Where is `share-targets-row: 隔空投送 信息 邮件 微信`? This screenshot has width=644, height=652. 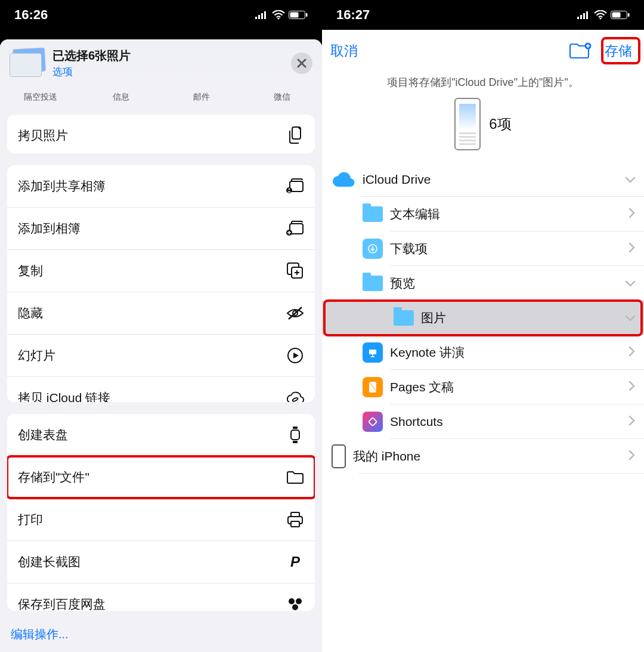
share-targets-row: 隔空投送 信息 邮件 微信 is located at coordinates (161, 96).